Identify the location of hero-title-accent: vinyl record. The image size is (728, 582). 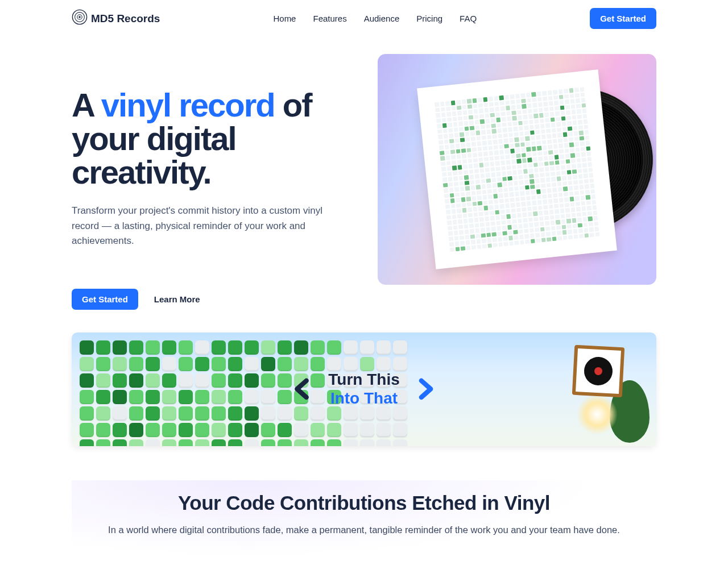
(188, 105).